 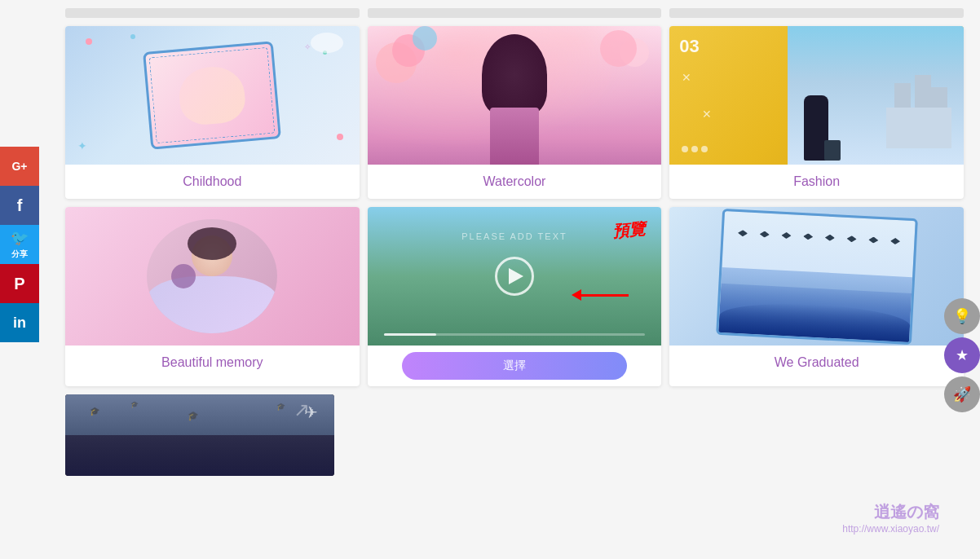 I want to click on pinterest-button: P, so click(x=20, y=284).